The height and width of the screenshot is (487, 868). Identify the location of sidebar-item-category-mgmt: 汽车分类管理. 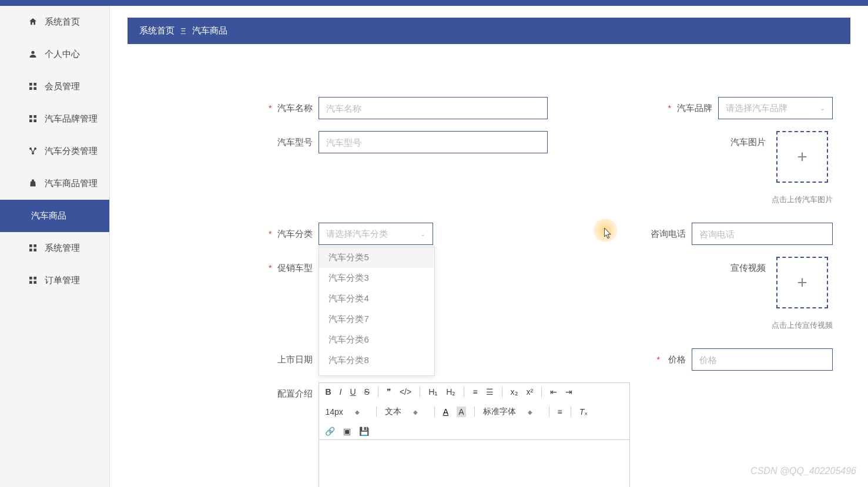
(55, 152).